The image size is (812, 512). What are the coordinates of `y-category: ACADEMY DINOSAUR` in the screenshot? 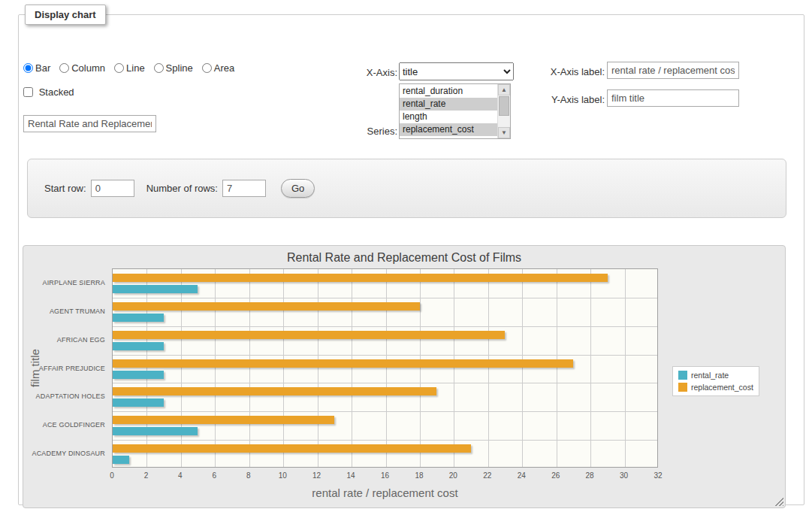 It's located at (65, 453).